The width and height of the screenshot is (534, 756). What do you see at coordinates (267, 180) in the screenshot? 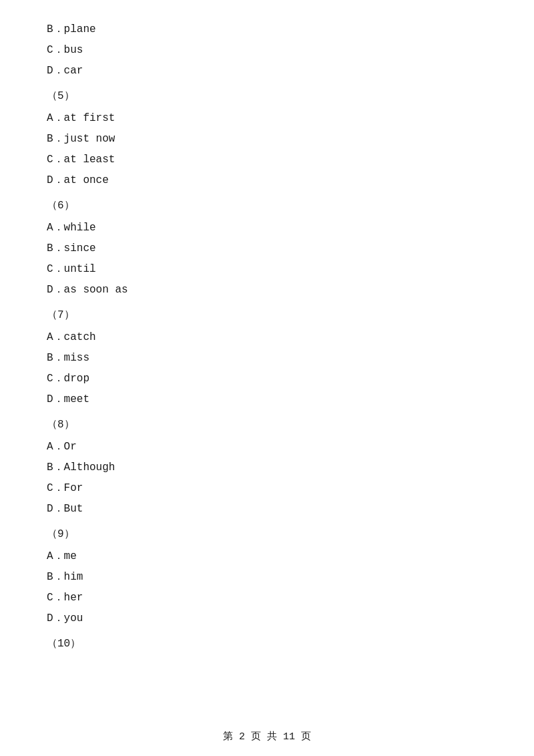
I see `option-line: D．at once` at bounding box center [267, 180].